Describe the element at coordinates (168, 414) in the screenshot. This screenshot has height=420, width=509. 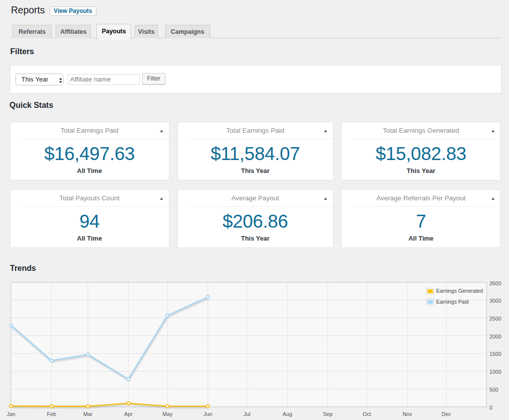
I see `svg-text: May` at that location.